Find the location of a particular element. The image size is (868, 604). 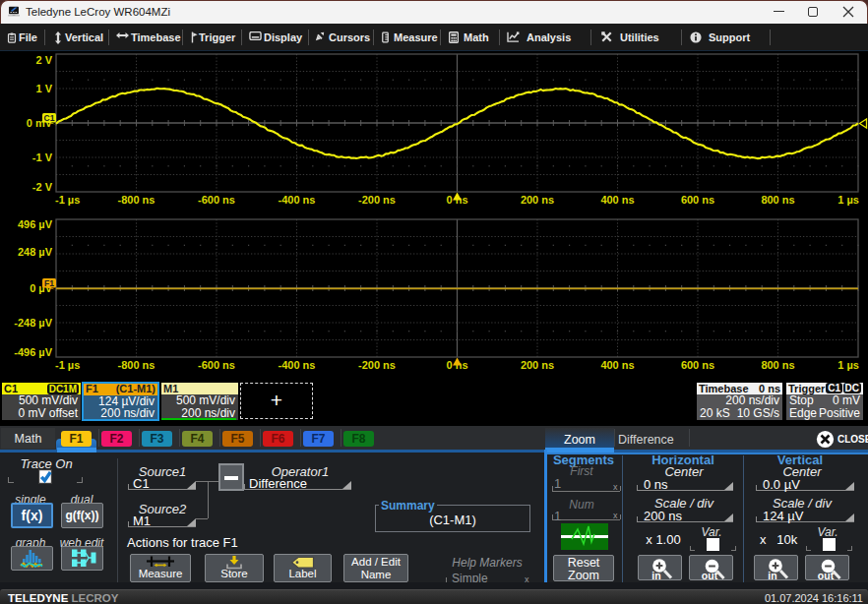

svg-text: -496 µV is located at coordinates (33, 352).